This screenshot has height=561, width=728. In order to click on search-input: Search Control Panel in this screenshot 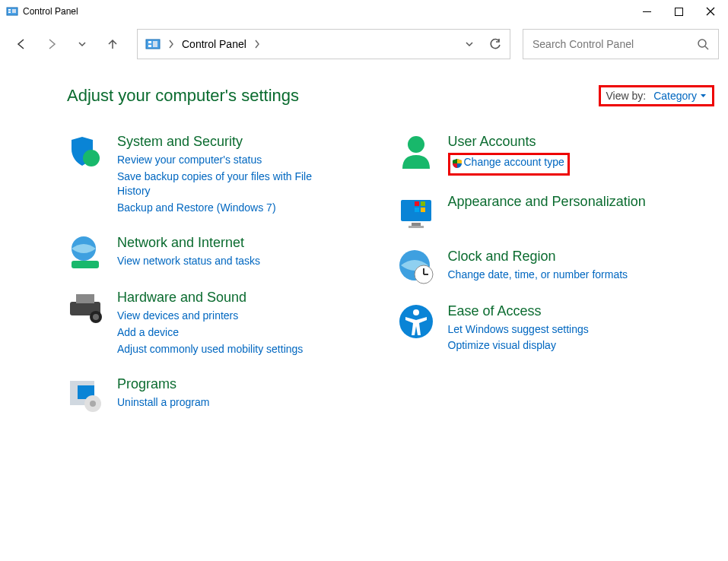, I will do `click(621, 44)`.